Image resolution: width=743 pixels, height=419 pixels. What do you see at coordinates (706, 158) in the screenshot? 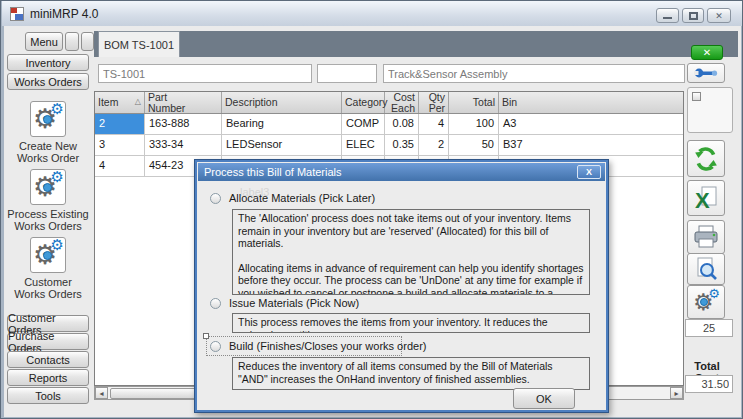
I see `refresh-button` at bounding box center [706, 158].